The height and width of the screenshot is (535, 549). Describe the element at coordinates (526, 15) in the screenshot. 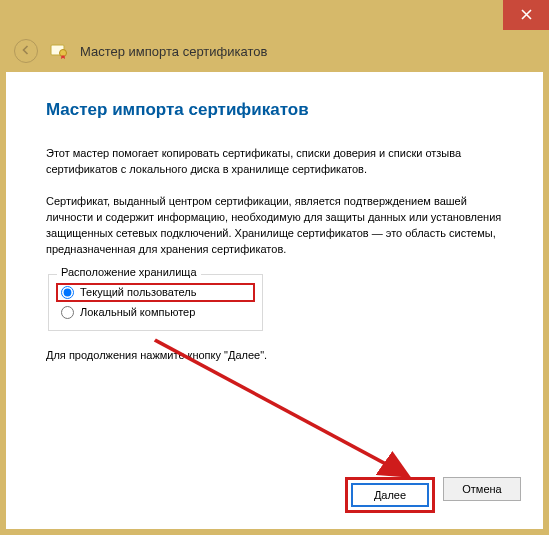

I see `close-icon` at that location.